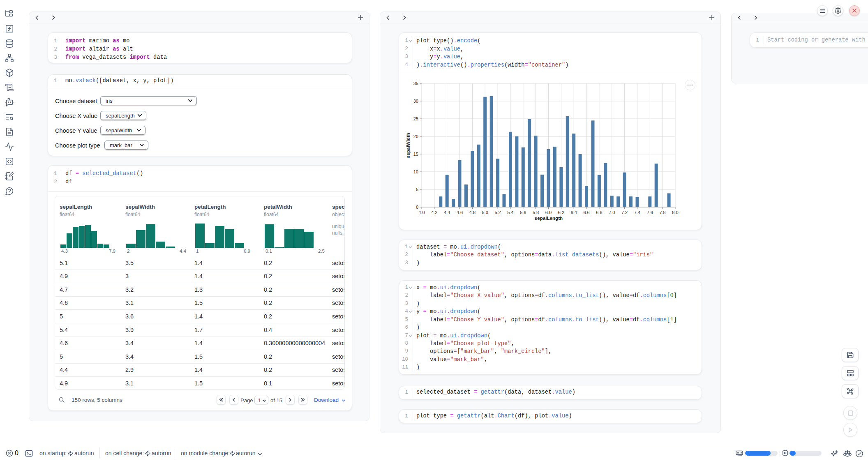 This screenshot has height=461, width=868. What do you see at coordinates (637, 212) in the screenshot?
I see `svg-text: 7.4` at bounding box center [637, 212].